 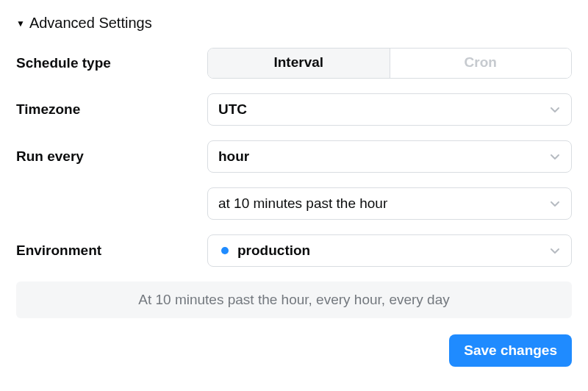 What do you see at coordinates (294, 24) in the screenshot?
I see `advanced-settings-header: ▼ Advanced Settings` at bounding box center [294, 24].